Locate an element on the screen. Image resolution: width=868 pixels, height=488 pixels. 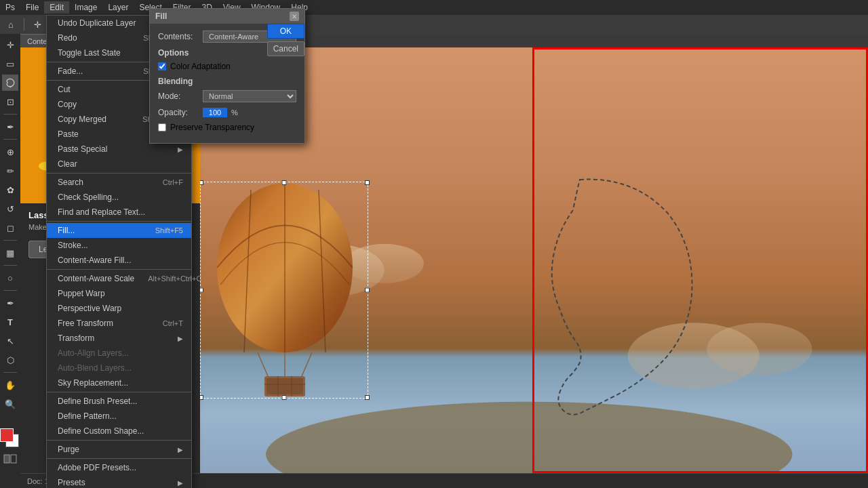
brush-tool: ✏ is located at coordinates (10, 171).